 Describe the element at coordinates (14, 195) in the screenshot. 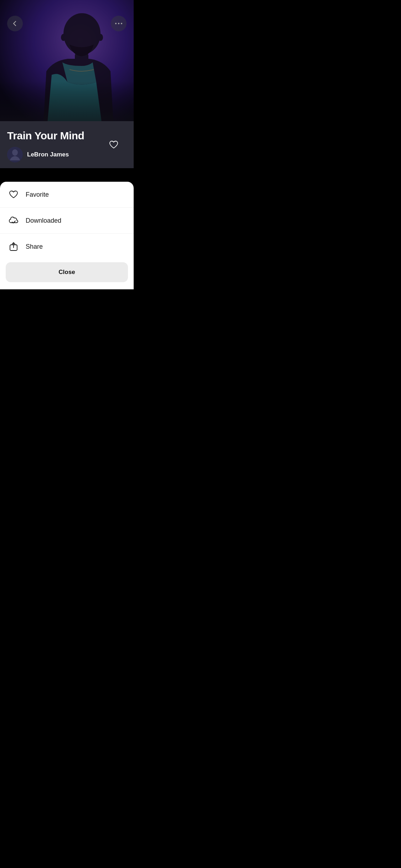

I see `heart-icon` at that location.